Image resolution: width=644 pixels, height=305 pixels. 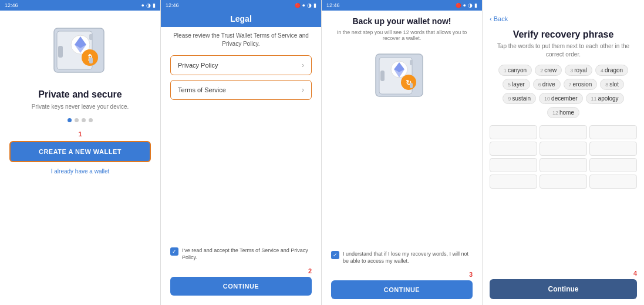 I want to click on privacy-policy-label: Privacy Policy, so click(x=198, y=65).